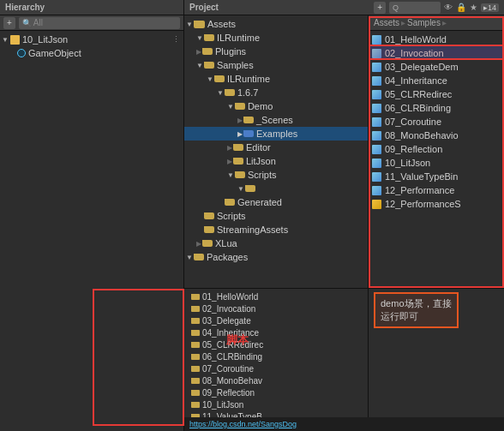 This screenshot has width=504, height=431. What do you see at coordinates (276, 24) in the screenshot?
I see `tree-assets-root: ▼ Assets` at bounding box center [276, 24].